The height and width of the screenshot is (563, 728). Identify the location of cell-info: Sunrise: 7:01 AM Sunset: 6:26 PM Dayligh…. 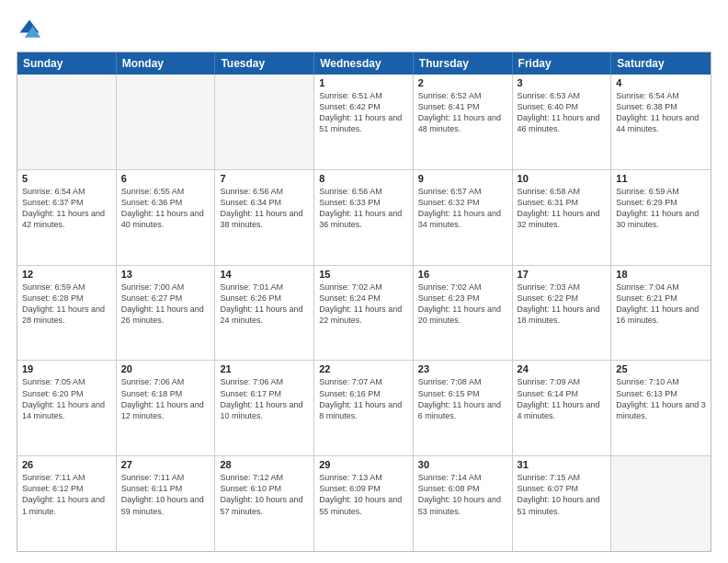
(265, 304).